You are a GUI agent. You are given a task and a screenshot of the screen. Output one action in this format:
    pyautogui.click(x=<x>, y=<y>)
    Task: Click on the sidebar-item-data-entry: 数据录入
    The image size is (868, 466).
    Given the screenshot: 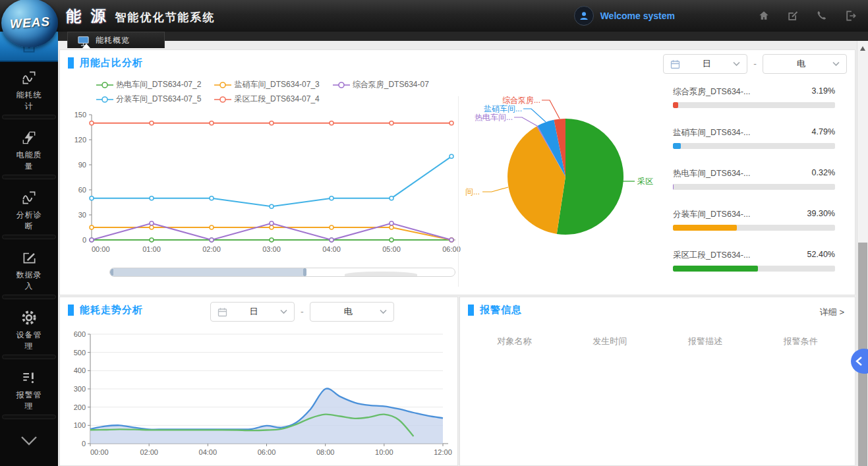 What is the action you would take?
    pyautogui.click(x=29, y=267)
    